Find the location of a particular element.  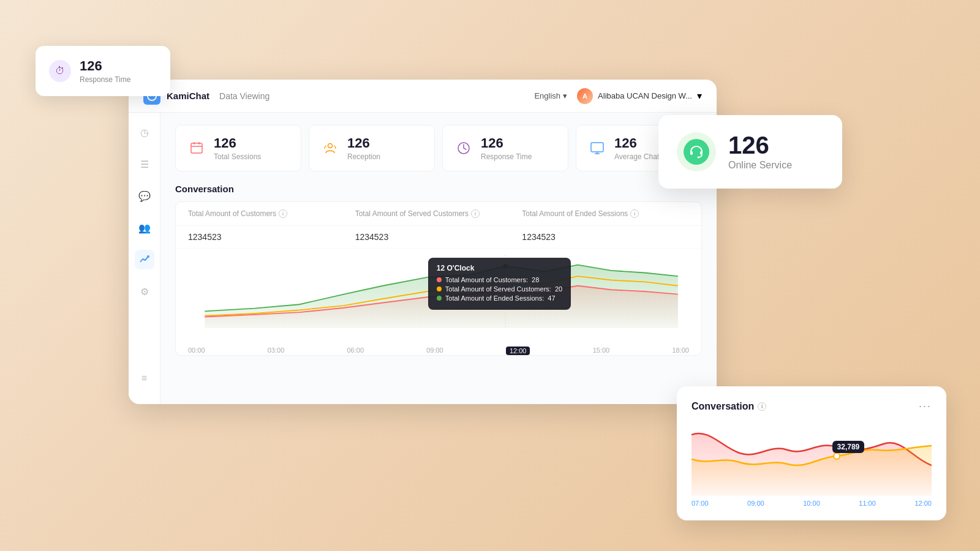

float-x-labels: 07:00 09:00 10:00 11:00 12:00 is located at coordinates (812, 501).